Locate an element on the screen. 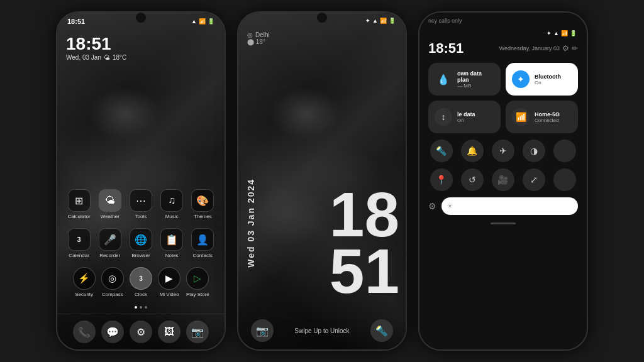  camera-bottom-icon: 📷 is located at coordinates (262, 331).